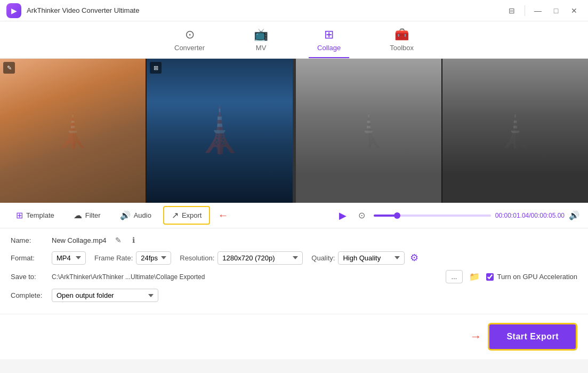 Image resolution: width=588 pixels, height=373 pixels. What do you see at coordinates (133, 258) in the screenshot?
I see `framerate-field: Frame Rate: 24fps 30fps 60fps` at bounding box center [133, 258].